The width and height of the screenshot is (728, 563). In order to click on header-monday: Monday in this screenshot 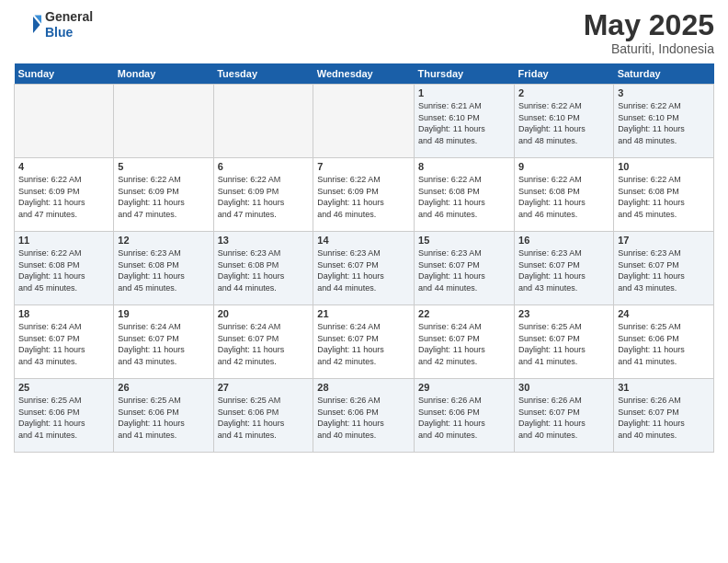, I will do `click(164, 74)`.